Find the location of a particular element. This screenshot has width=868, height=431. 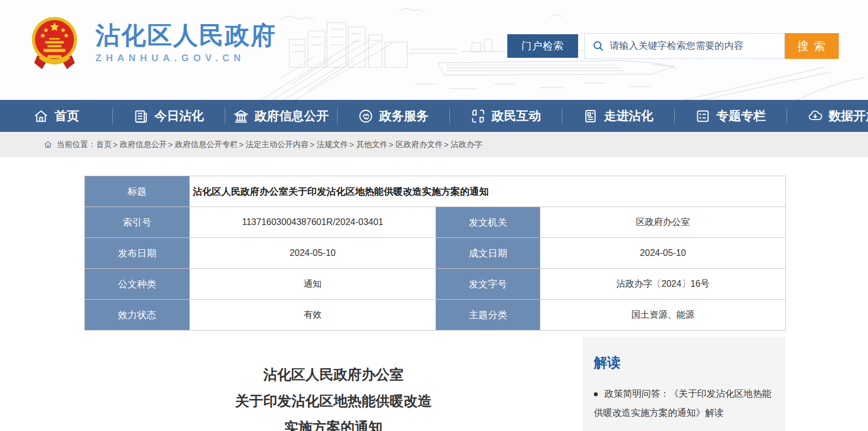

breadcrumb-prefix: 当前位置： is located at coordinates (76, 145).